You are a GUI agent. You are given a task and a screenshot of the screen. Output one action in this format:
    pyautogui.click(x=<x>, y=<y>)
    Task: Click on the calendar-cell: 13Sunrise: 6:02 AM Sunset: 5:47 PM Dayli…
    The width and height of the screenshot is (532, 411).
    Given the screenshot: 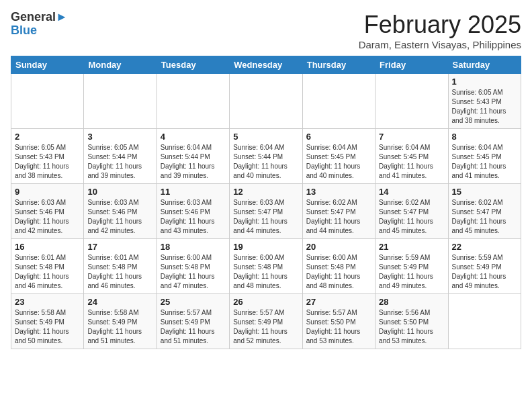 What is the action you would take?
    pyautogui.click(x=339, y=212)
    